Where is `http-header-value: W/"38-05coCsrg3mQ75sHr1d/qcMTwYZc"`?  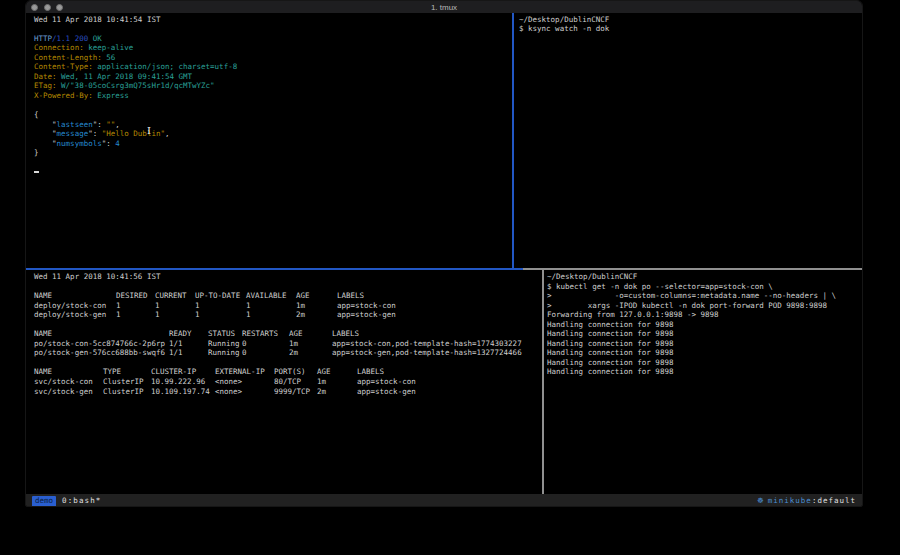 http-header-value: W/"38-05coCsrg3mQ75sHr1d/qcMTwYZc" is located at coordinates (138, 86).